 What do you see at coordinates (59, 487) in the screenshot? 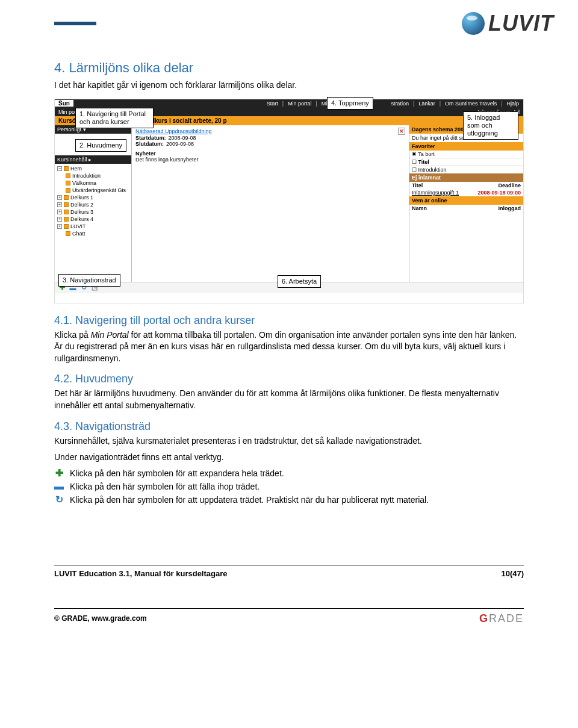
I see `minus-icon: ▬` at bounding box center [59, 487].